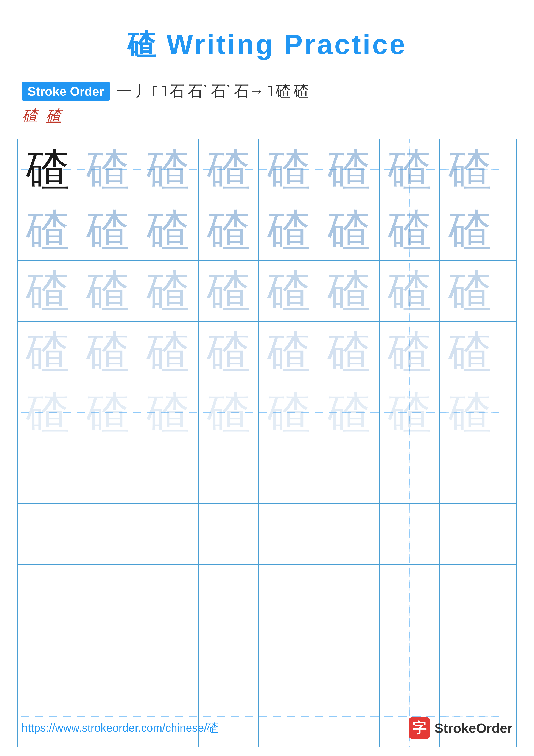 This screenshot has width=534, height=756. I want to click on footer: https://www.strokeorder.com/chinese/碴 字 …, so click(267, 728).